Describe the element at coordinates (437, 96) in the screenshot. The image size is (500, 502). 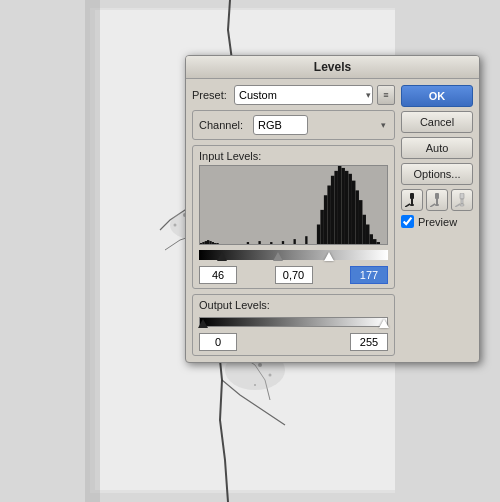
I see `ok-button: OK` at that location.